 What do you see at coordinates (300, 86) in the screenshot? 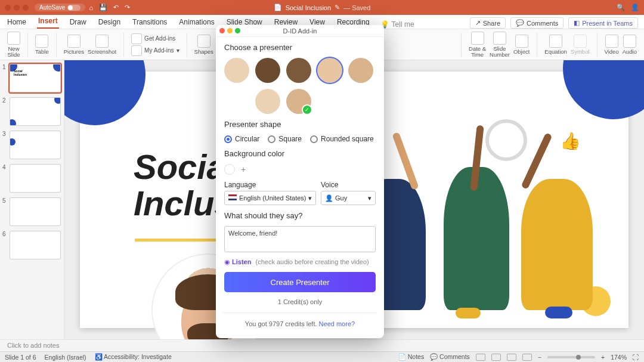
I see `presenter-grid` at bounding box center [300, 86].